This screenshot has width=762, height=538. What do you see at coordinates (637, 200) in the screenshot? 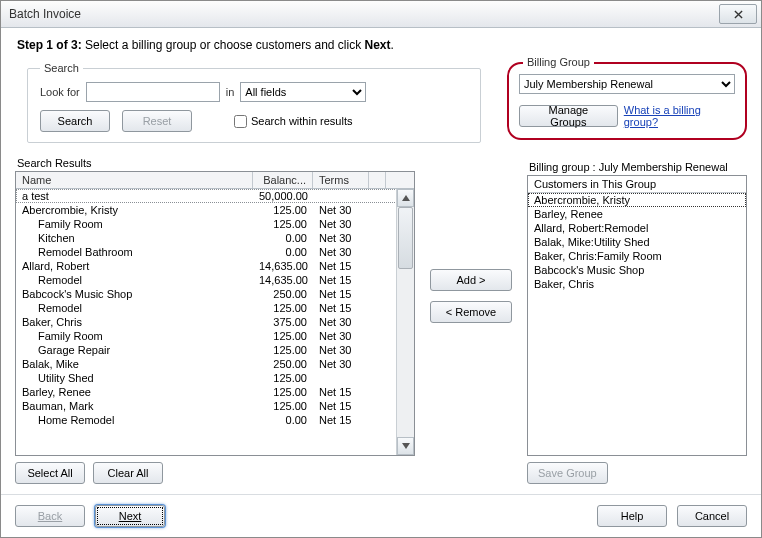
I see `list-item: Abercrombie, Kristy` at bounding box center [637, 200].